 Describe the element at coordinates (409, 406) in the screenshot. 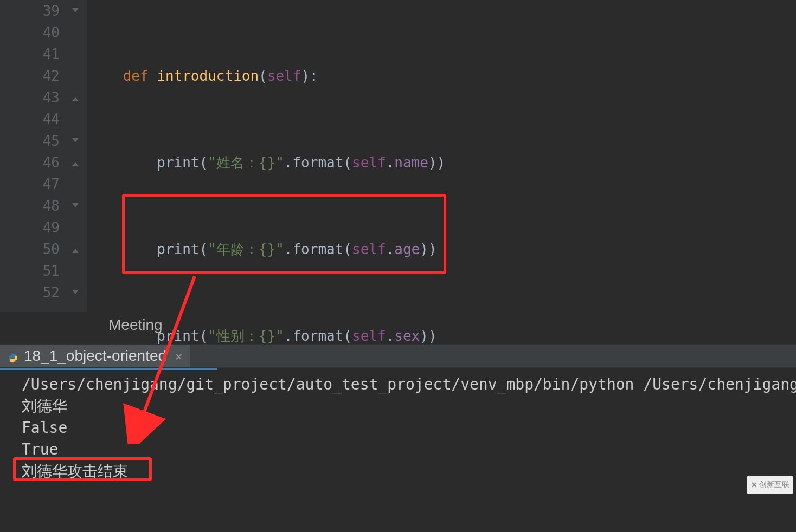

I see `console-output: 刘德华` at that location.